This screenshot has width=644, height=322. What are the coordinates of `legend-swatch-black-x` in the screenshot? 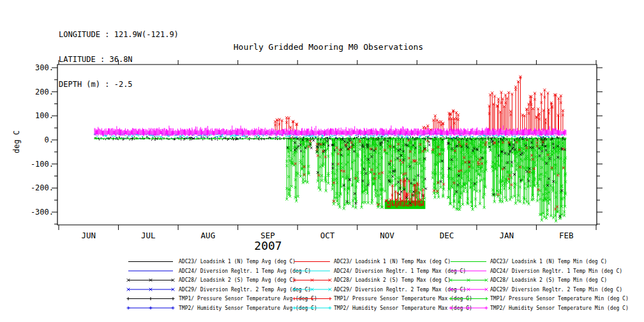 It's located at (151, 280).